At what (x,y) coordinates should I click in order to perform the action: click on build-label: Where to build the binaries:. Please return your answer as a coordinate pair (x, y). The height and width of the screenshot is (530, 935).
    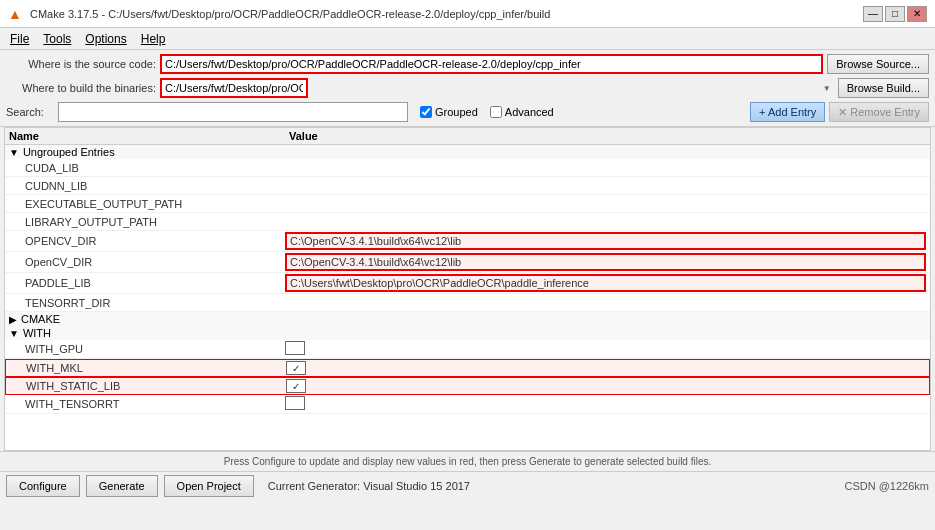
    Looking at the image, I should click on (81, 88).